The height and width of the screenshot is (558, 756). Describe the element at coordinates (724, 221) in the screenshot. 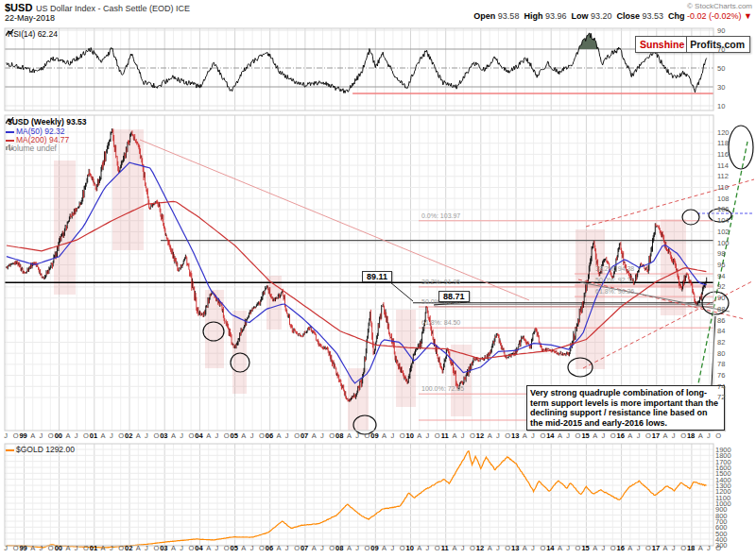

I see `axis-tick-label: 104` at that location.